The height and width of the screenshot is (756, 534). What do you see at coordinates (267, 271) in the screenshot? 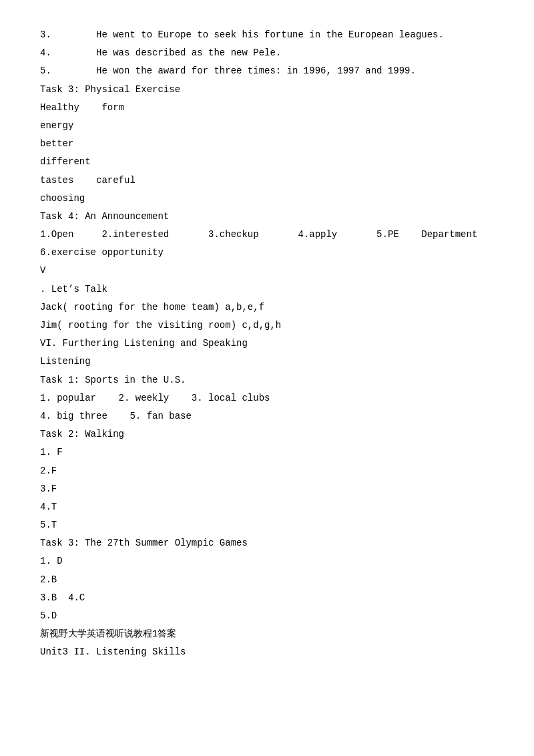
I see `content-line-line14: V` at bounding box center [267, 271].